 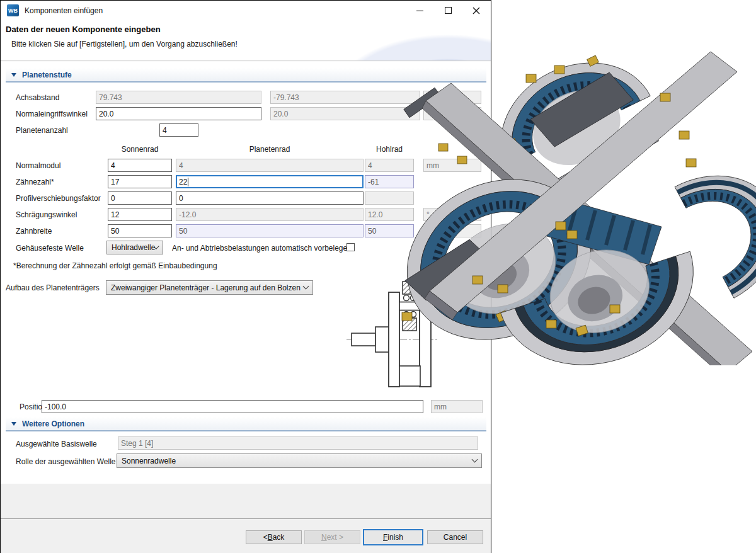 I want to click on next-label-post: ext >, so click(x=335, y=537).